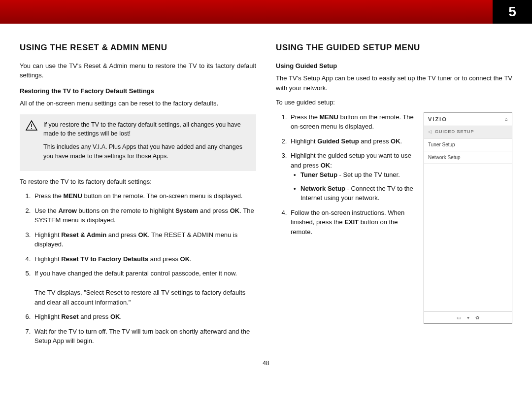 Image resolution: width=532 pixels, height=411 pixels. What do you see at coordinates (468, 145) in the screenshot?
I see `panel-item: Tuner Setup` at bounding box center [468, 145].